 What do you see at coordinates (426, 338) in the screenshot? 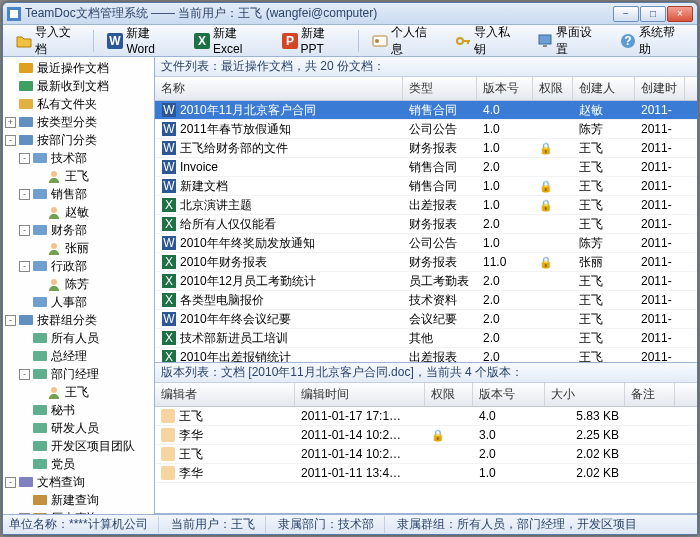
I see `file-row: X技术部新进员工培训其他2.0王飞2011-` at bounding box center [426, 338].